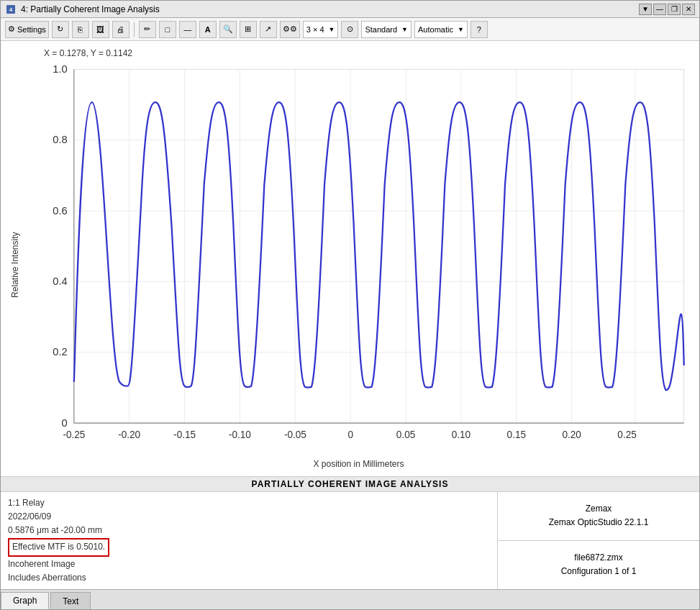  I want to click on svg-text: 0.20, so click(571, 434).